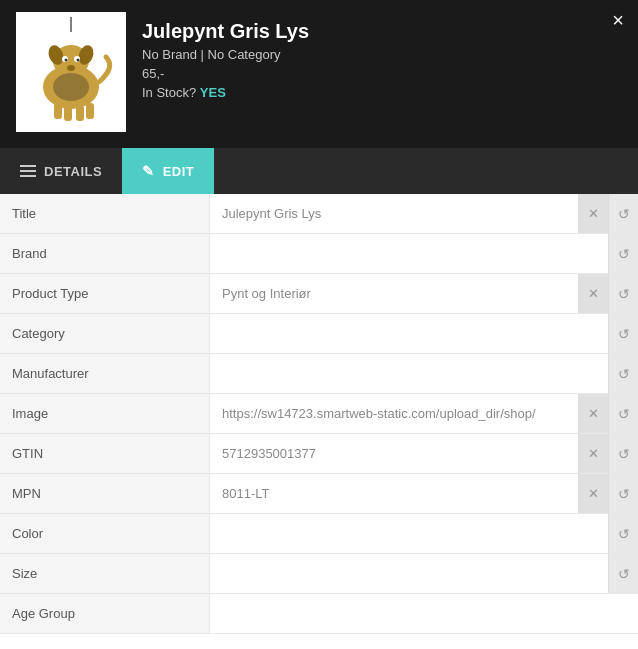 This screenshot has height=649, width=638. Describe the element at coordinates (623, 374) in the screenshot. I see `field-actions-manufacturer: ↺` at that location.